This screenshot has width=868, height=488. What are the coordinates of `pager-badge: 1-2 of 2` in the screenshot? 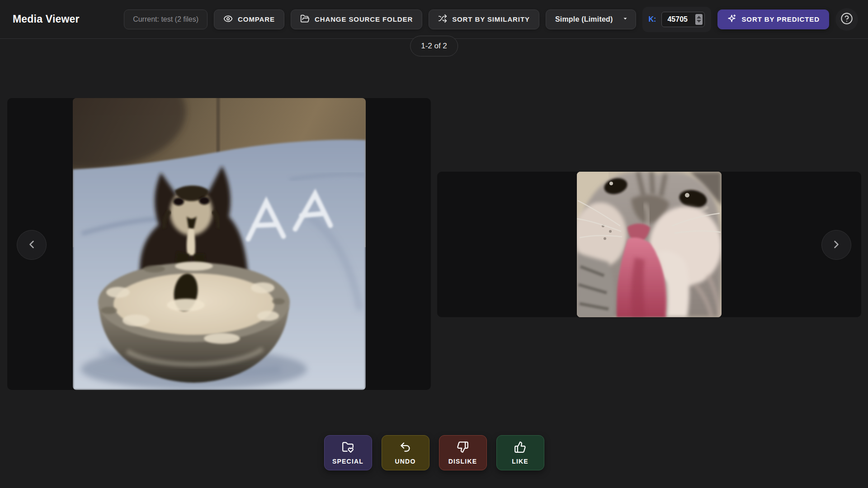 It's located at (434, 46).